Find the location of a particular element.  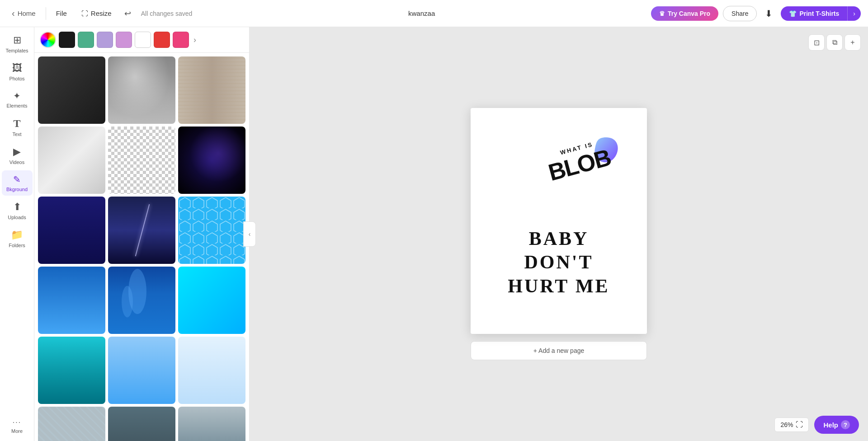

try-pro-label: Try Canva Pro is located at coordinates (689, 14).